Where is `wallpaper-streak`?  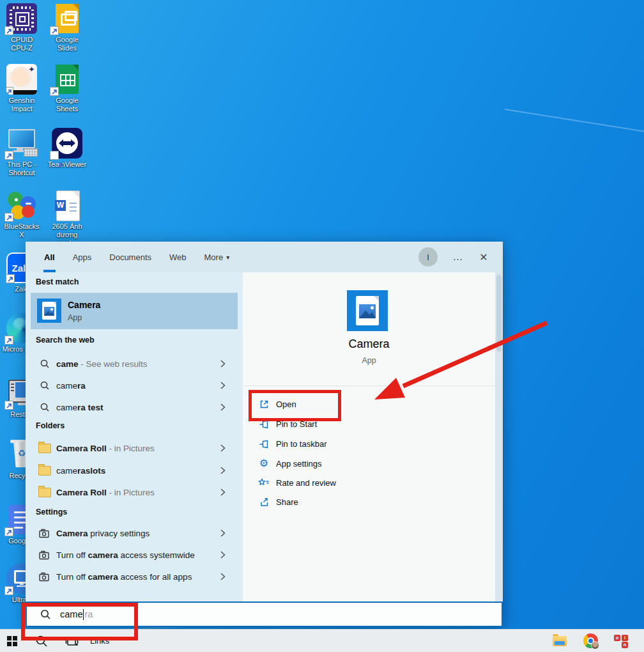
wallpaper-streak is located at coordinates (574, 121).